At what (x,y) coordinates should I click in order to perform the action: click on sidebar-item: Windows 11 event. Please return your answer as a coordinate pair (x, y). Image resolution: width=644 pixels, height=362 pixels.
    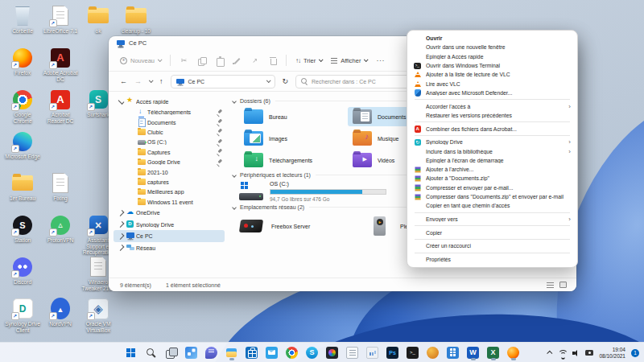
    Looking at the image, I should click on (169, 202).